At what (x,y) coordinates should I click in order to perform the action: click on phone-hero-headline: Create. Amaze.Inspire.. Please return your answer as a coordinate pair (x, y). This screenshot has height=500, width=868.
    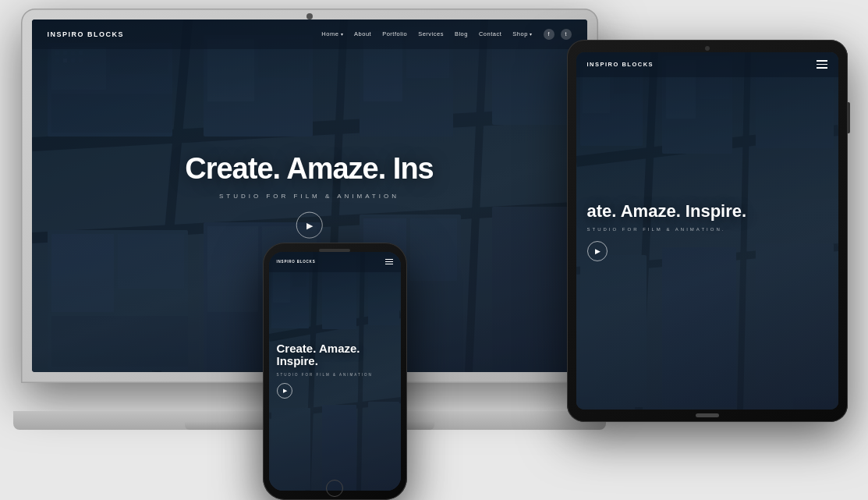
    Looking at the image, I should click on (335, 356).